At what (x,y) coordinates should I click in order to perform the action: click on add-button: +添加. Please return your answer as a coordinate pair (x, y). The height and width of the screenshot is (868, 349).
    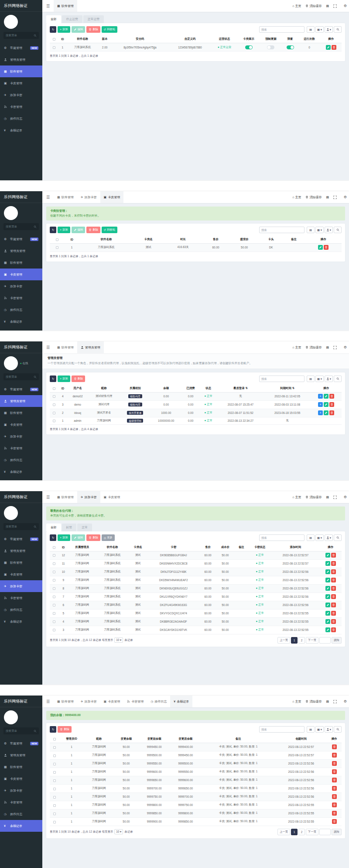
    Looking at the image, I should click on (64, 538).